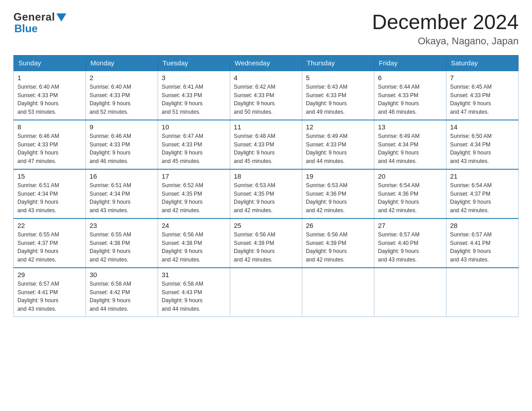 This screenshot has height=411, width=532. I want to click on day-info: Sunrise: 6:55 AMSunset: 4:38 PMDaylight:…, so click(122, 248).